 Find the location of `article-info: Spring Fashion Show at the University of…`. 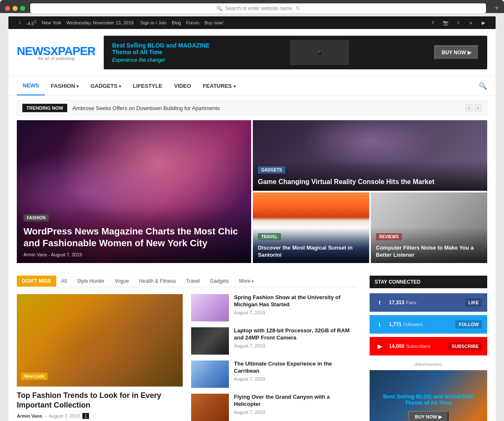

article-info: Spring Fashion Show at the University of… is located at coordinates (296, 308).